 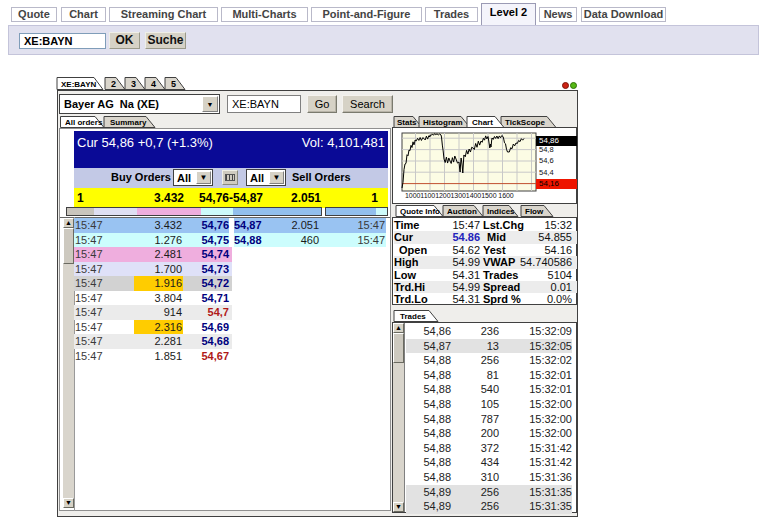 I want to click on svg-text: Flow, so click(x=534, y=212).